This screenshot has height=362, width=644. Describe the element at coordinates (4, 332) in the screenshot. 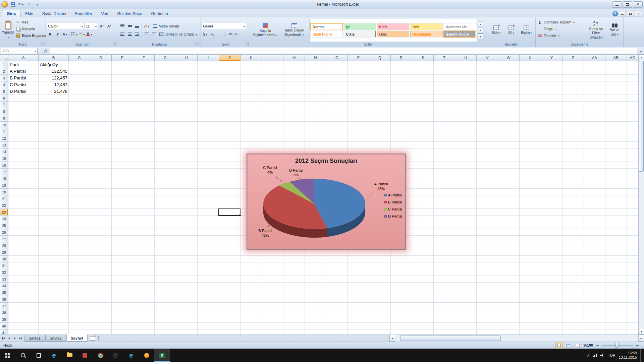

I see `row-header-41: 41` at that location.